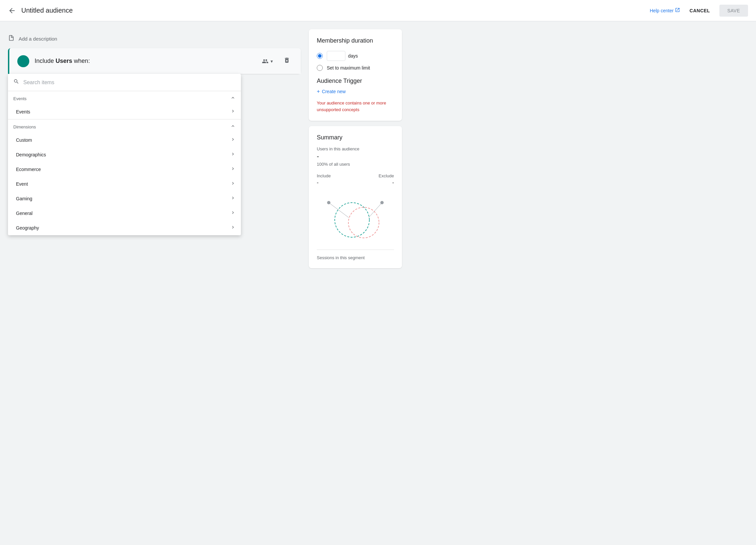 The image size is (756, 545). Describe the element at coordinates (272, 61) in the screenshot. I see `users-arrow: ▾` at that location.